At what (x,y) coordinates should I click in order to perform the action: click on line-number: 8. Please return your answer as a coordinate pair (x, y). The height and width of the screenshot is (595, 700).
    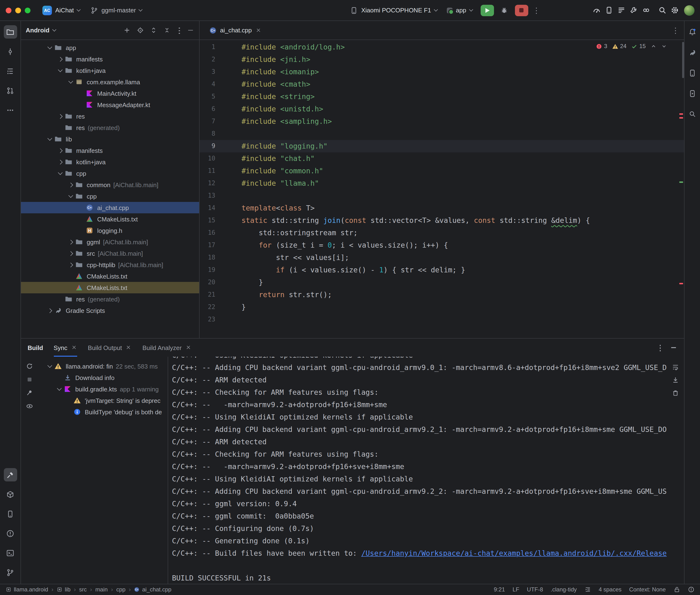
    Looking at the image, I should click on (207, 134).